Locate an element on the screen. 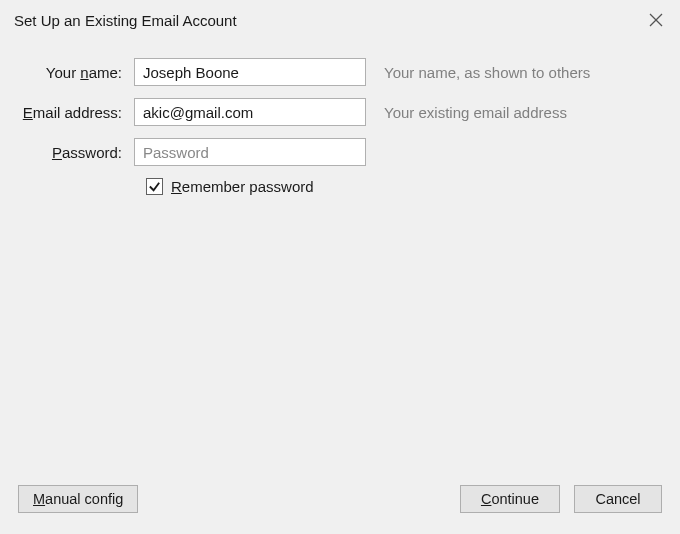 Image resolution: width=680 pixels, height=534 pixels. email-label: Email address: is located at coordinates (77, 112).